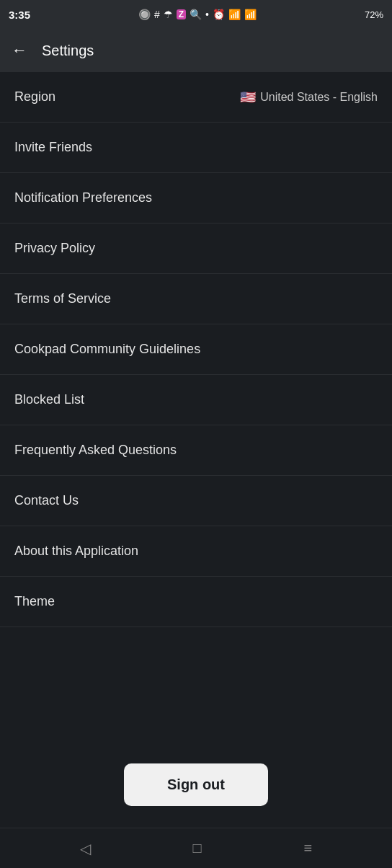 This screenshot has width=392, height=868. Describe the element at coordinates (182, 14) in the screenshot. I see `zapp-icon: Z` at that location.